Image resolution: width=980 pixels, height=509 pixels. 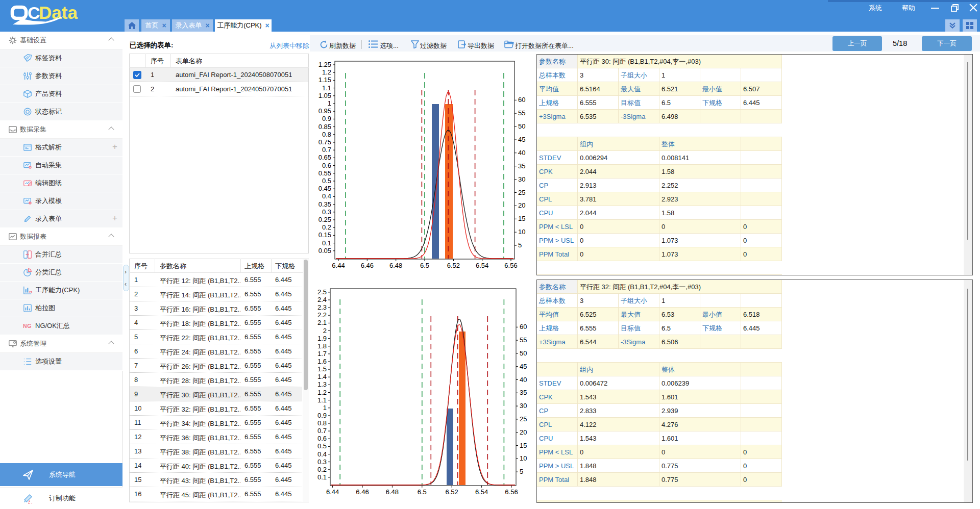 I want to click on svg-text: 30, so click(x=523, y=406).